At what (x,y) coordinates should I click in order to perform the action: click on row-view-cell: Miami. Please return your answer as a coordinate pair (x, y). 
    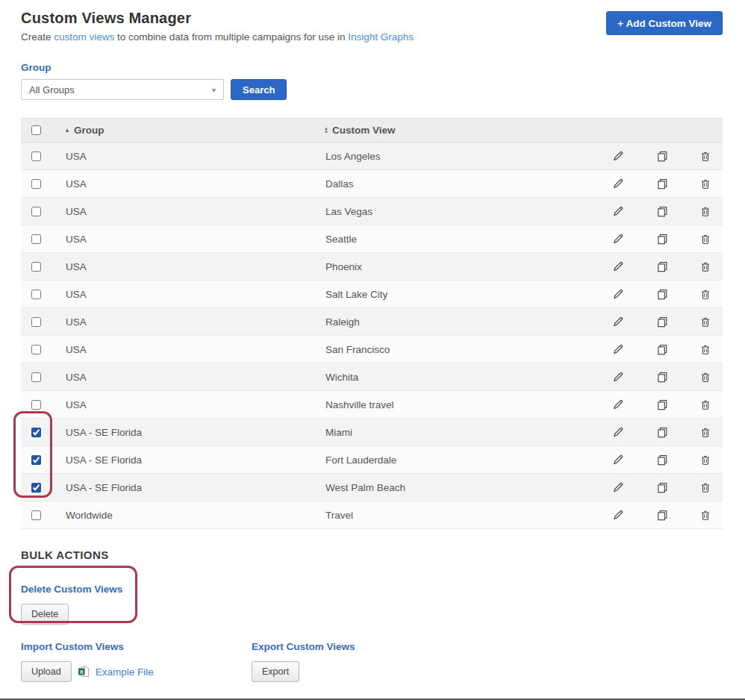
    Looking at the image, I should click on (455, 433).